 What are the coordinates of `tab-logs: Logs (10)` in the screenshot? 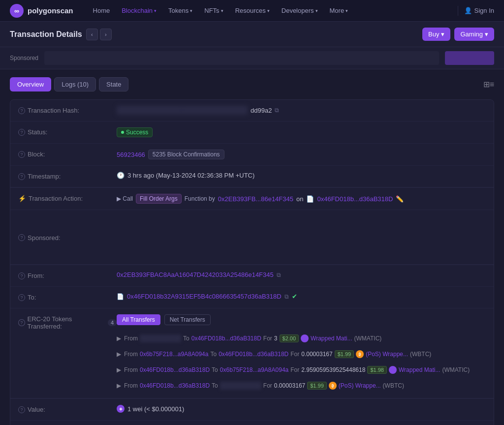 It's located at (75, 85).